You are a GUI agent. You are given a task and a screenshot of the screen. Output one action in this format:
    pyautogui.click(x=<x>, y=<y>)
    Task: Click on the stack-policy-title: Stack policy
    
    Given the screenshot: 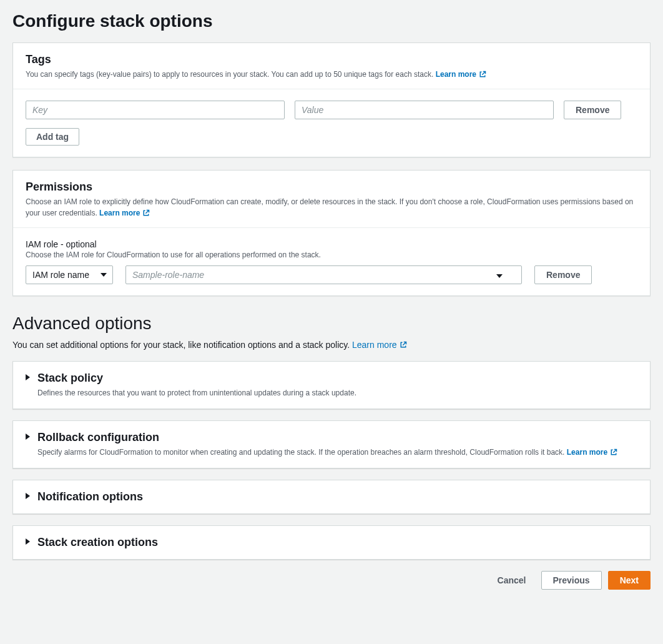 What is the action you would take?
    pyautogui.click(x=337, y=379)
    